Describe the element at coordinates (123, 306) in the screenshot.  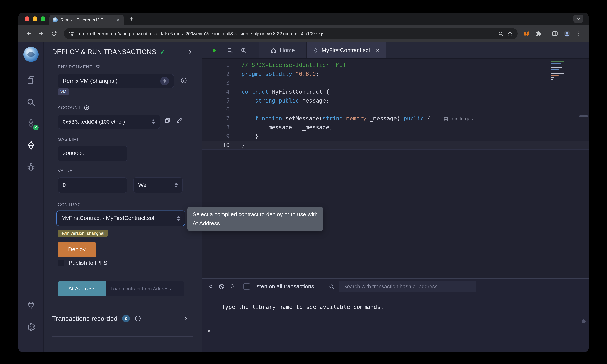
I see `panel-divider` at that location.